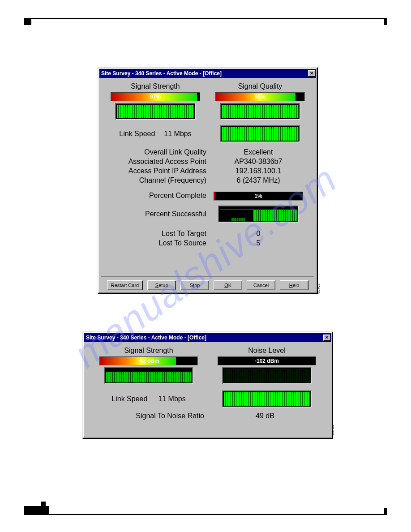 The height and width of the screenshot is (532, 411). Describe the element at coordinates (260, 97) in the screenshot. I see `signal-quality-bar: 90%` at that location.